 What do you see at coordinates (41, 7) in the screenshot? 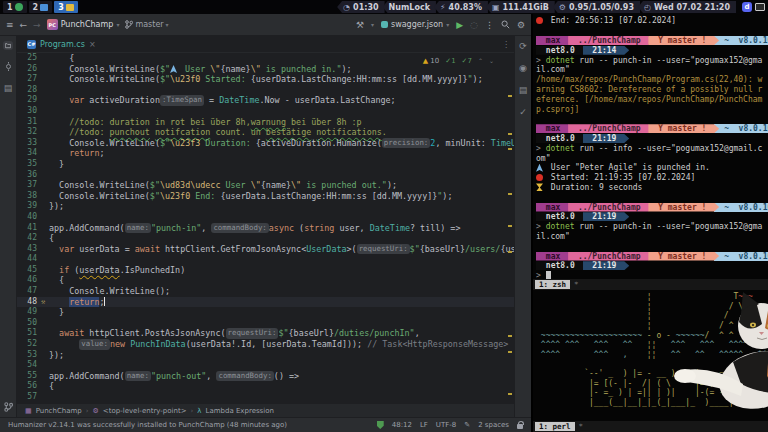
I see `workspace-2: 2` at bounding box center [41, 7].